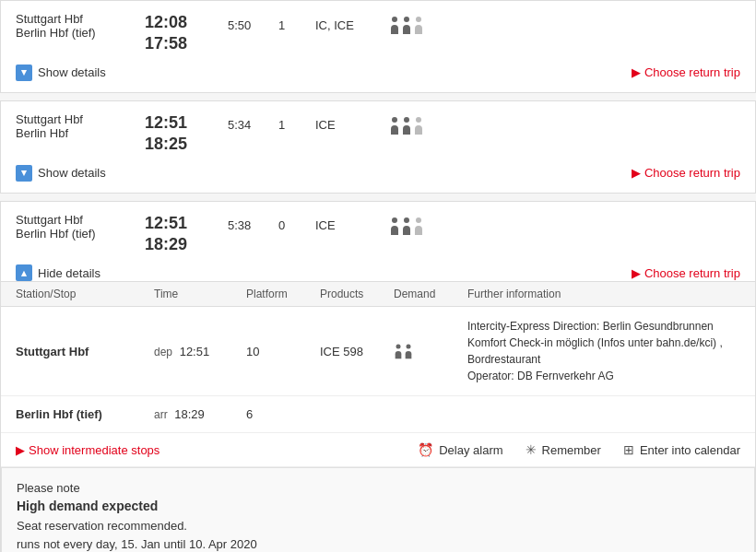 The width and height of the screenshot is (756, 552). What do you see at coordinates (692, 72) in the screenshot?
I see `choose-return-label-1: Choose return trip` at bounding box center [692, 72].